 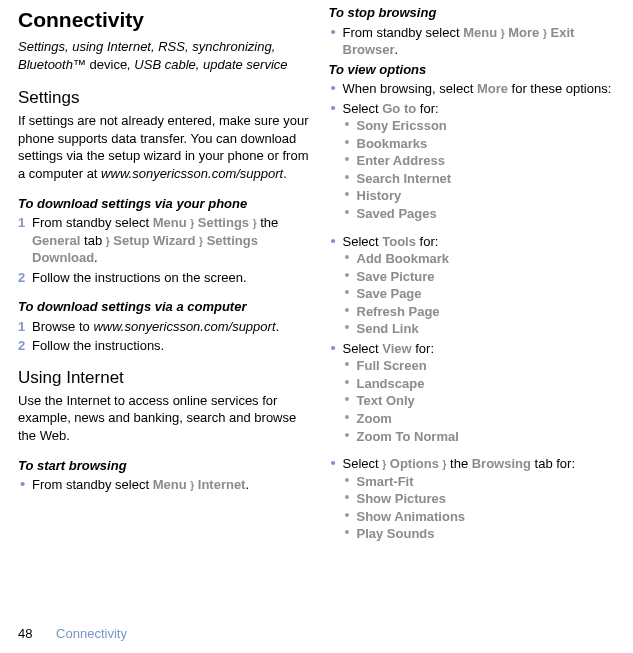 I want to click on settings-site: www.sonyericsson.com/support, so click(x=192, y=174).